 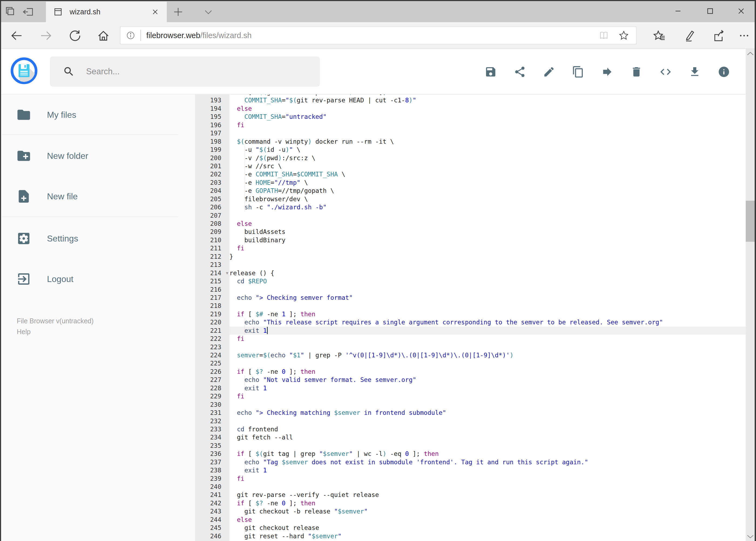 What do you see at coordinates (471, 281) in the screenshot?
I see `code-line: 215 cd $REPO` at bounding box center [471, 281].